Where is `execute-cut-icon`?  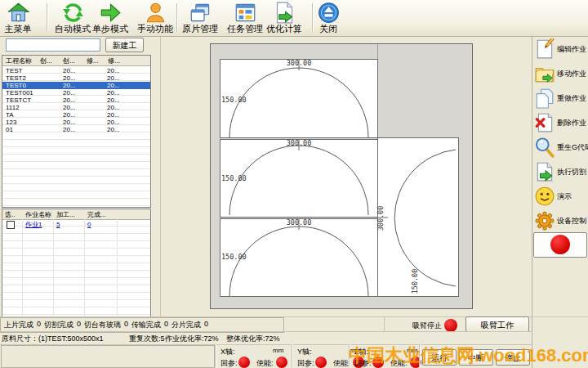 execute-cut-icon is located at coordinates (545, 172).